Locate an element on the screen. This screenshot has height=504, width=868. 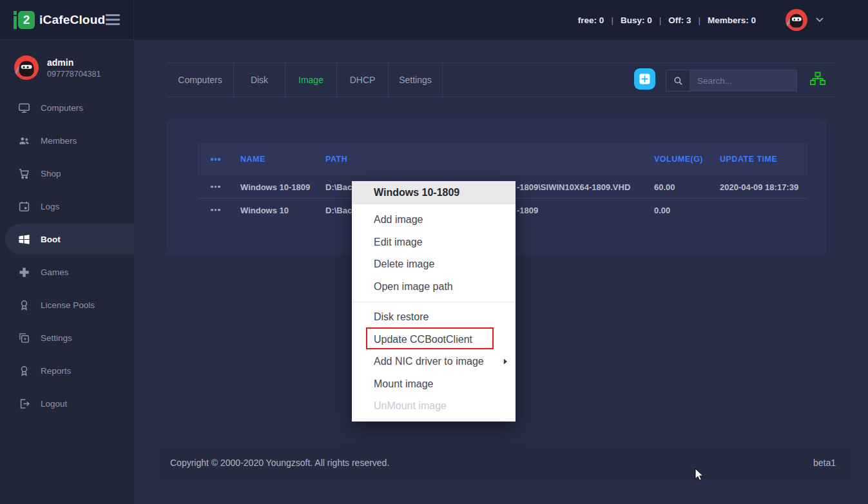
image-volume: 0.00 is located at coordinates (662, 210).